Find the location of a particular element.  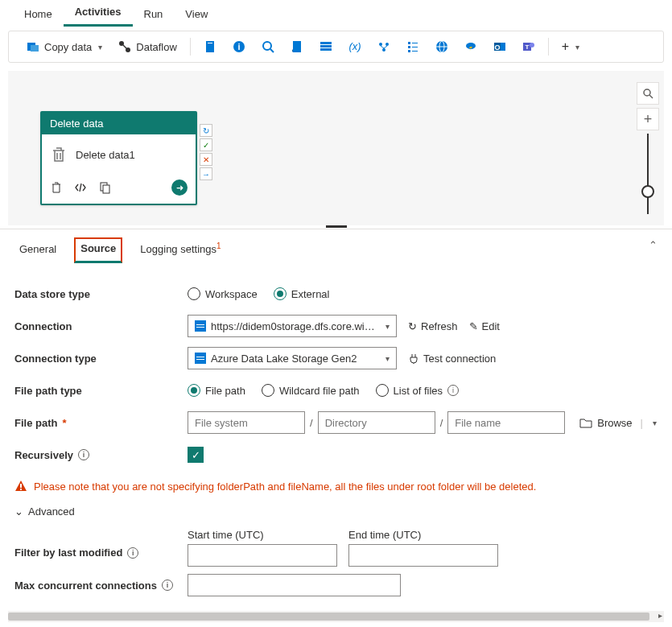

copy-data-label: Copy data is located at coordinates (68, 47).